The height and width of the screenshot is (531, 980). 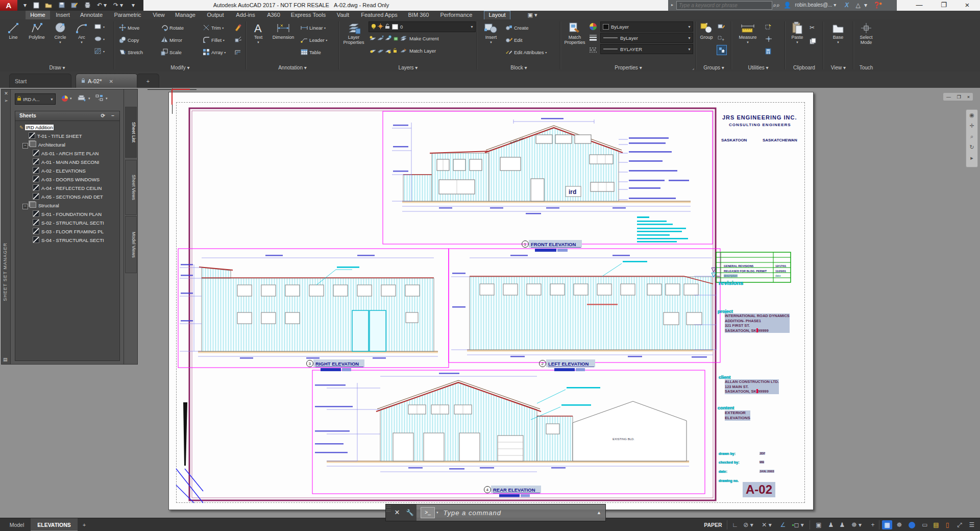 I want to click on layer-properties-button: Layer Properties, so click(x=354, y=33).